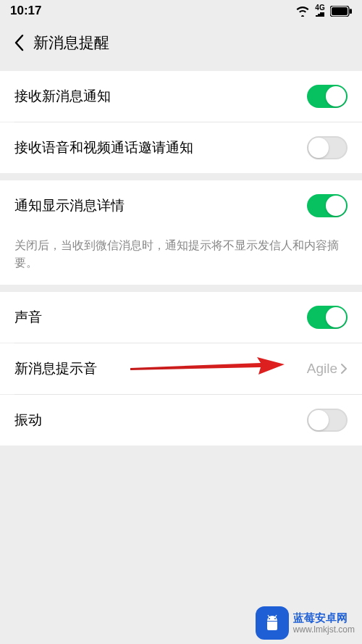  I want to click on chevron-left-icon, so click(19, 43).